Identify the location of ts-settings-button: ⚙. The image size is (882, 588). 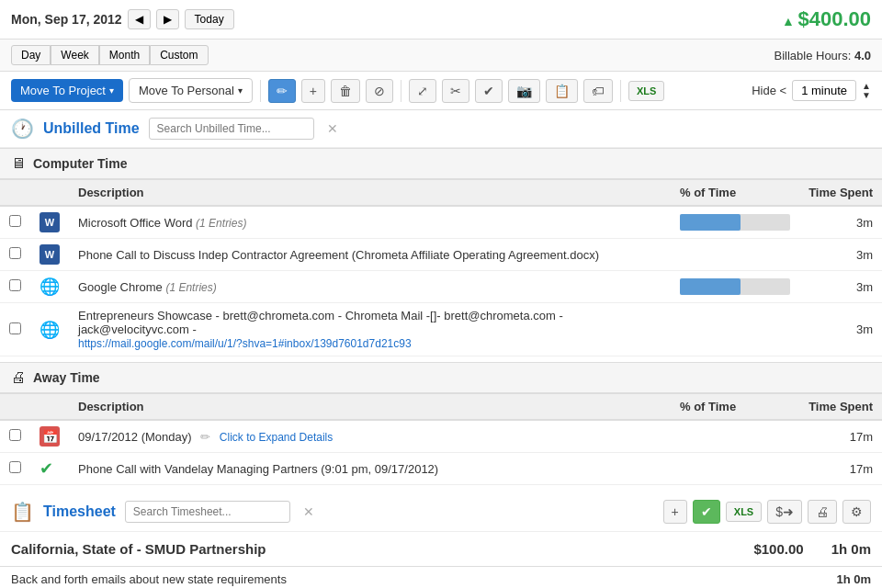
(856, 512).